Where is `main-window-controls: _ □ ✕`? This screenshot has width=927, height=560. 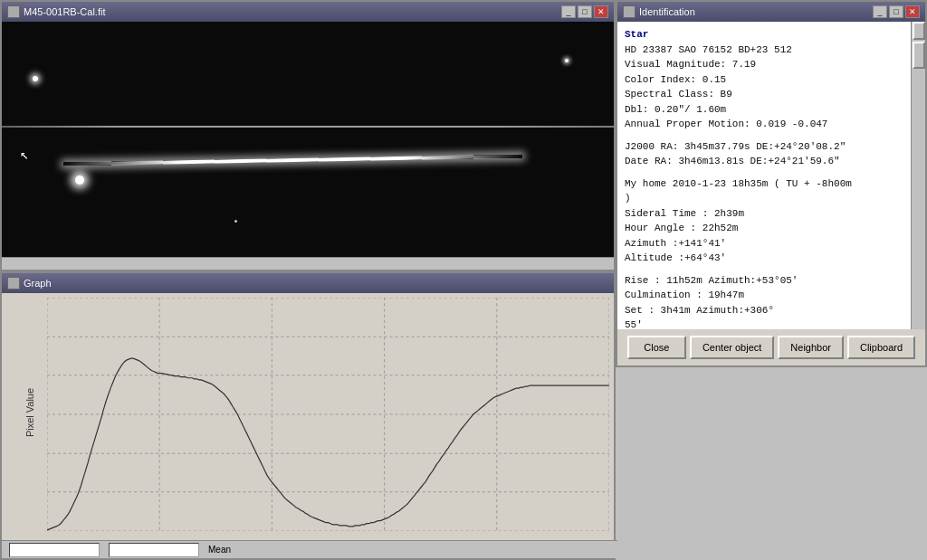
main-window-controls: _ □ ✕ is located at coordinates (585, 12).